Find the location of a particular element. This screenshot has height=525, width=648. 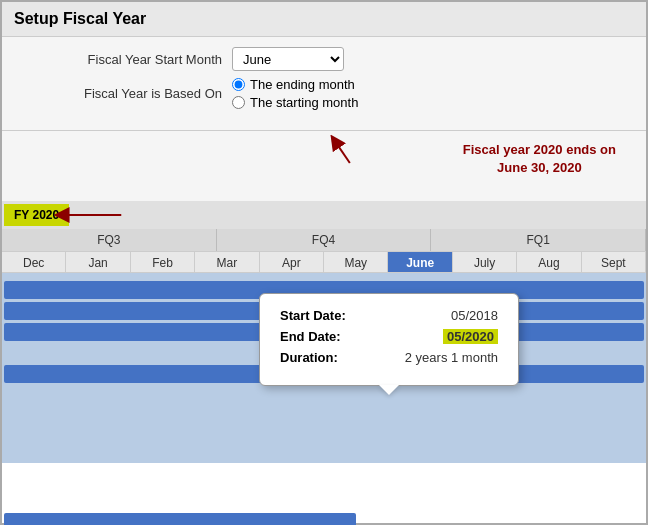

lower-bars is located at coordinates (324, 519).